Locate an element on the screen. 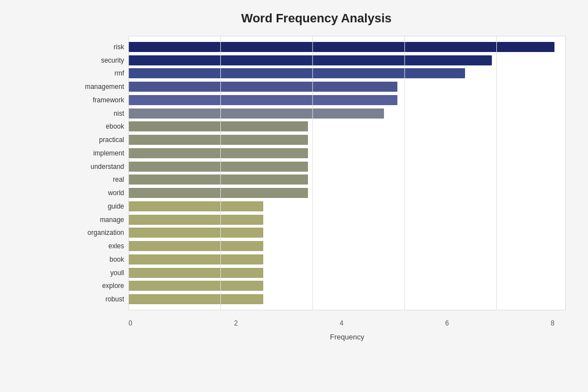 Image resolution: width=588 pixels, height=392 pixels. bar-label: guide is located at coordinates (98, 206).